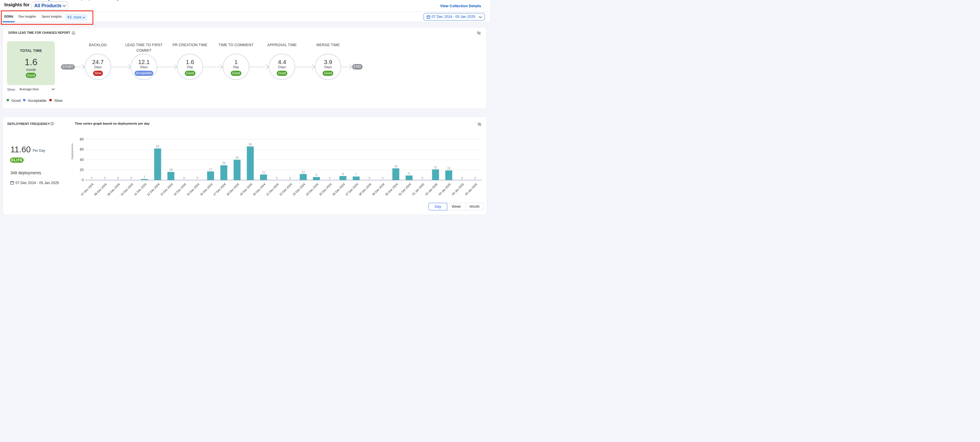 This screenshot has width=980, height=442. I want to click on svg-text: 62, so click(158, 146).